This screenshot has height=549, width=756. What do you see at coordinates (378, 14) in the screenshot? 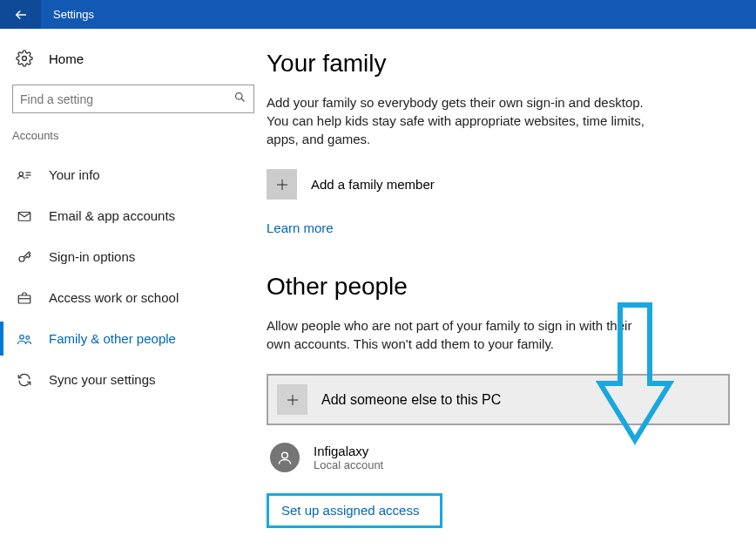
I see `titlebar: Settings` at bounding box center [378, 14].